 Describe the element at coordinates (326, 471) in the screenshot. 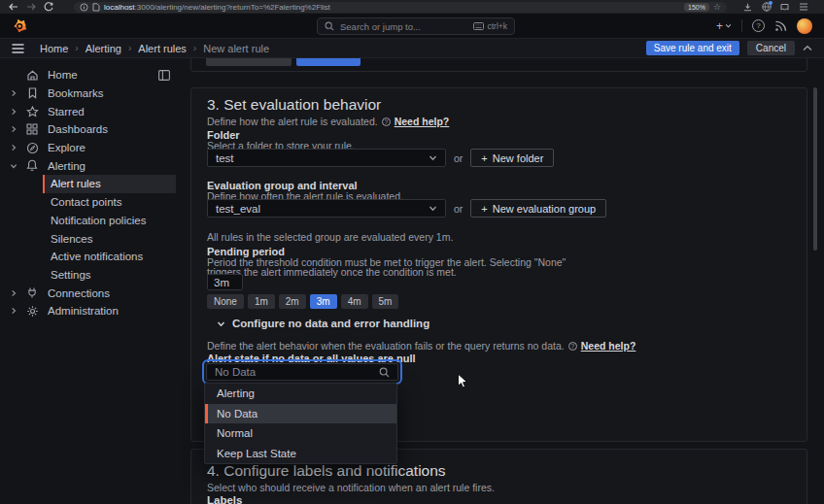

I see `section4-title: 4. Configure labels and notifications` at that location.